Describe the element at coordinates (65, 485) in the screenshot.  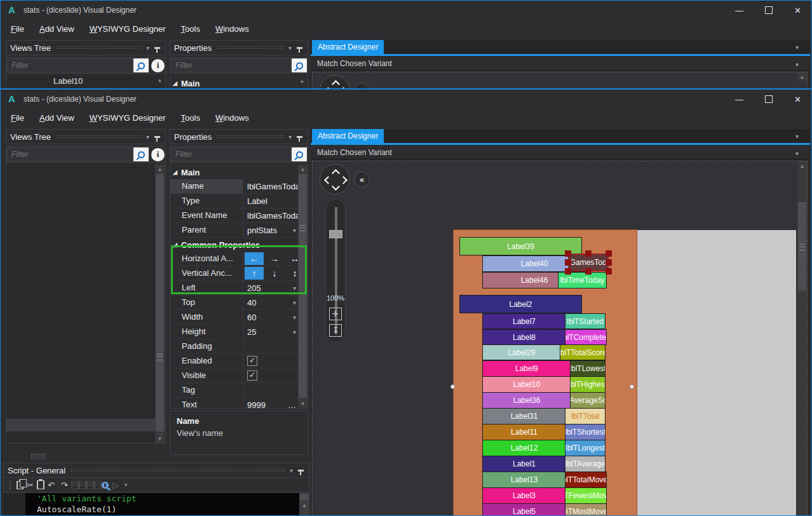
I see `redo-icon: ↷` at that location.